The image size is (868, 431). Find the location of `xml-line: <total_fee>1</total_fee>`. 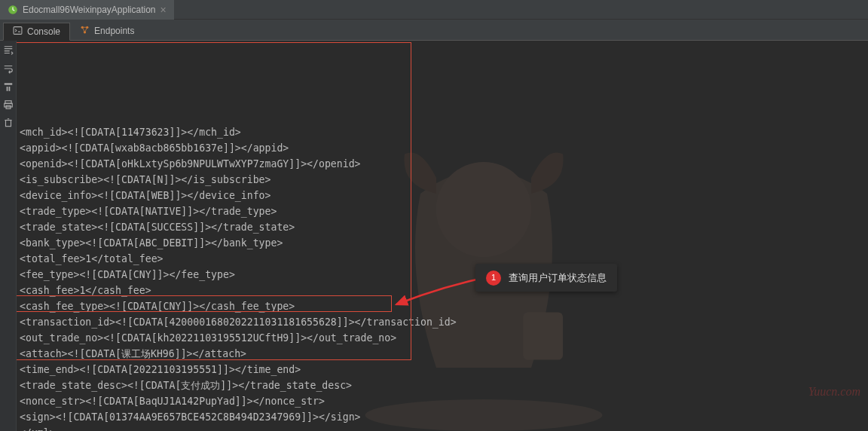

xml-line: <total_fee>1</total_fee> is located at coordinates (442, 259).